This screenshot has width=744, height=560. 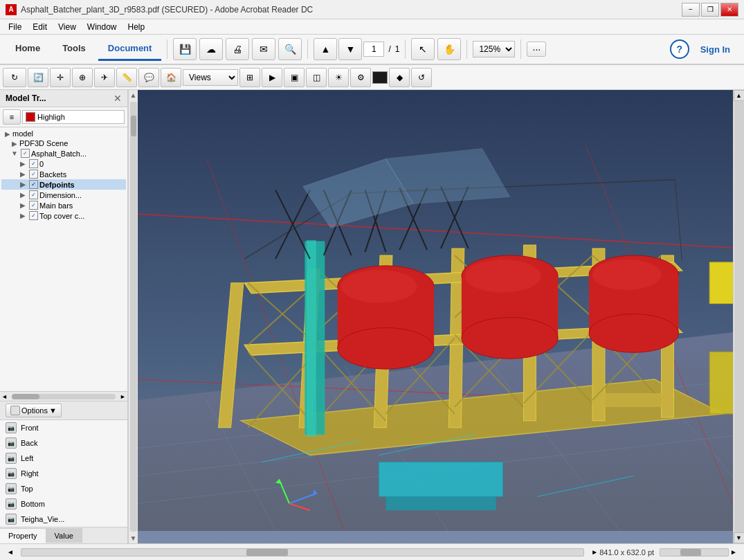 I want to click on print-button: 🖨, so click(x=237, y=49).